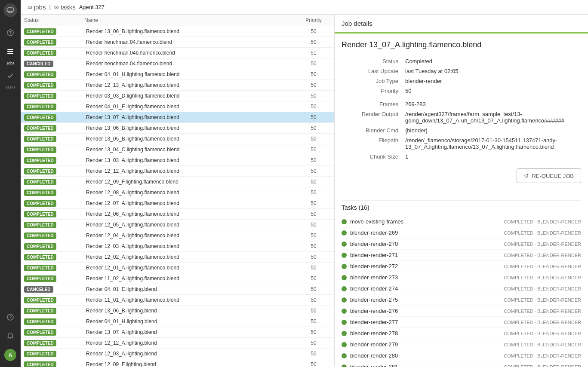 Image resolution: width=588 pixels, height=367 pixels. Describe the element at coordinates (177, 268) in the screenshot. I see `table-row: COMPLETED Render 12_01_A.lighting.flamen…` at that location.